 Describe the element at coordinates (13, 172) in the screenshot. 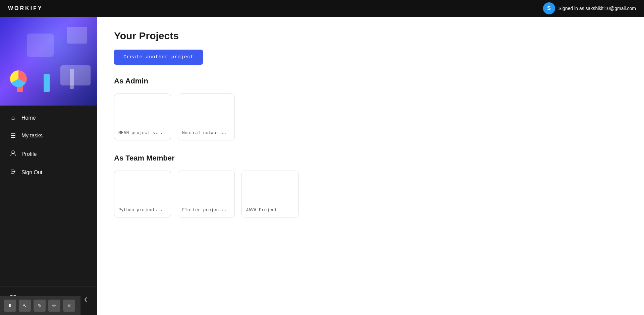

I see `sign-out-icon` at that location.